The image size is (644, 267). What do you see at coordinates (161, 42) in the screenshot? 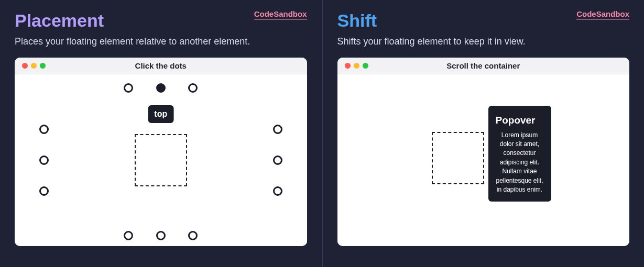
I see `placement-subtitle: Places your floating element relative to…` at bounding box center [161, 42].